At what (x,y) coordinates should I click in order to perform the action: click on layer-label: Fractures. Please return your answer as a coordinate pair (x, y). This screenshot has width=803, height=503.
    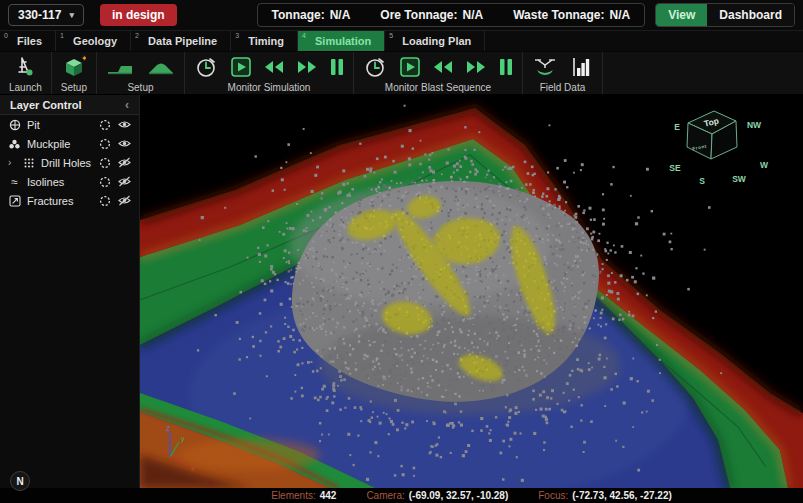
    Looking at the image, I should click on (50, 201).